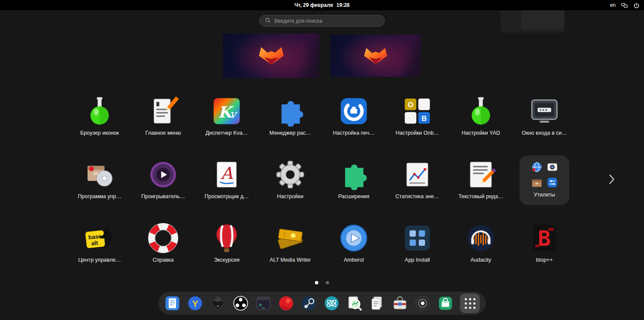  I want to click on dock-item-toolbox, so click(400, 303).